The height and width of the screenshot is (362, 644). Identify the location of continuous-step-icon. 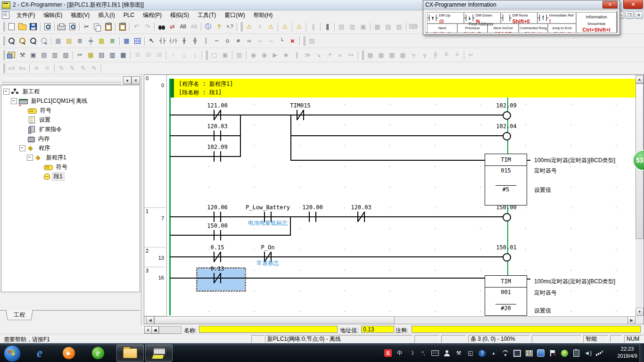
(340, 55).